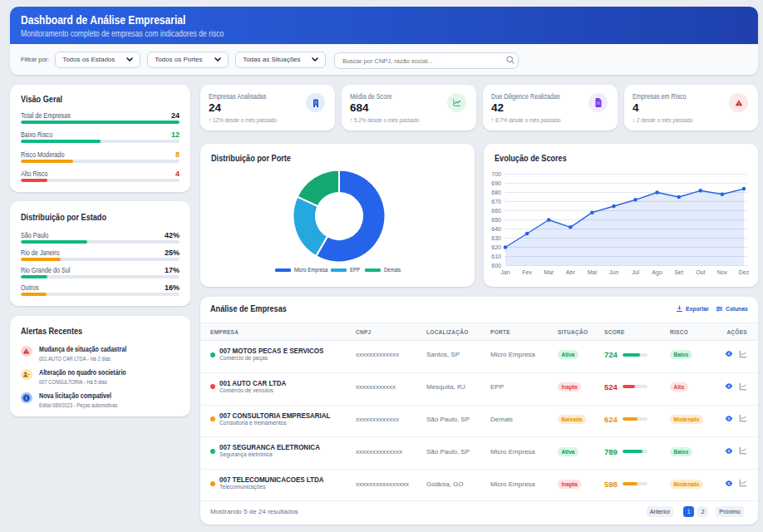 This screenshot has height=532, width=763. What do you see at coordinates (496, 238) in the screenshot?
I see `svg-text: 630` at bounding box center [496, 238].